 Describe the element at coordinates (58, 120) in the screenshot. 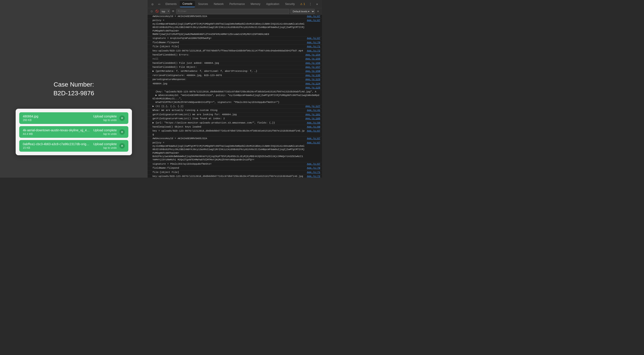

I see `upload-size: 260 KB` at that location.